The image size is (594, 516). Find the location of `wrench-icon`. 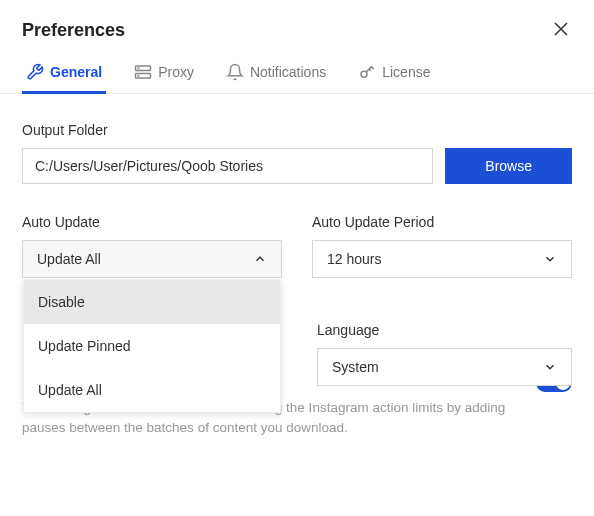

wrench-icon is located at coordinates (35, 72).